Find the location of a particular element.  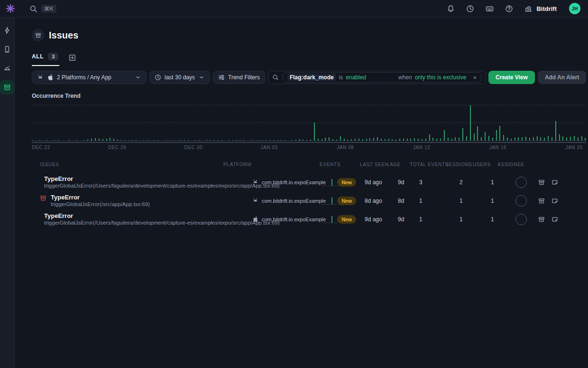

date-range-select: last 30 days is located at coordinates (180, 77).